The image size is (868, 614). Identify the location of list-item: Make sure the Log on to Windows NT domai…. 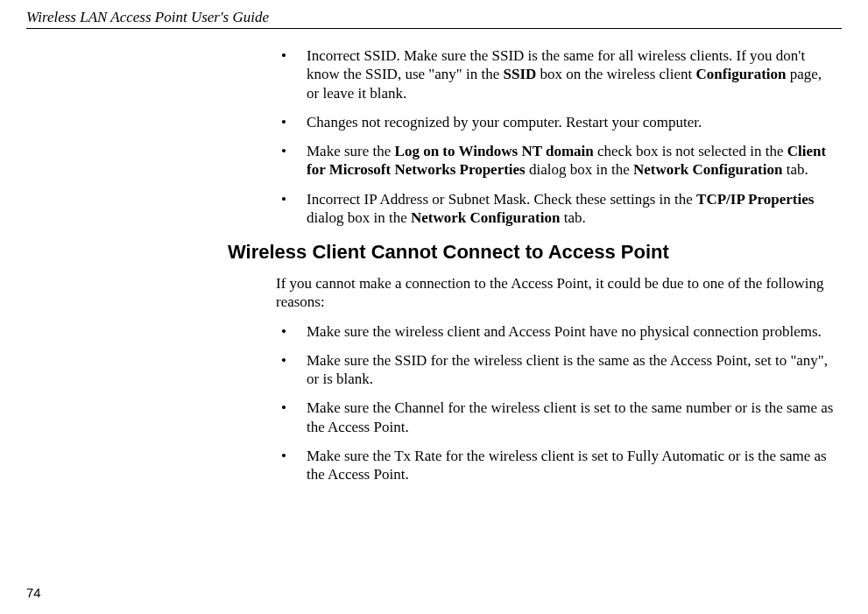
(557, 161).